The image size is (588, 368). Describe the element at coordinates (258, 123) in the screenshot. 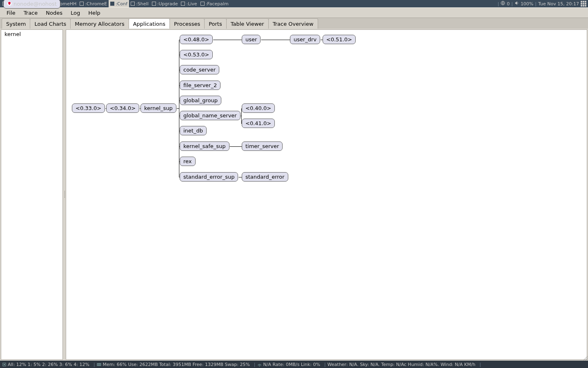

I see `process-node: <0.41.0>` at that location.